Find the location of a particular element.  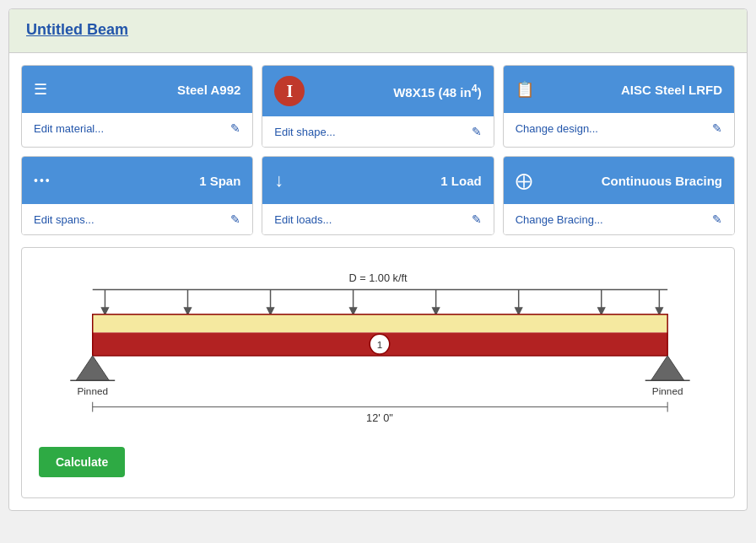

bracing-icon: ⨁ is located at coordinates (524, 180).